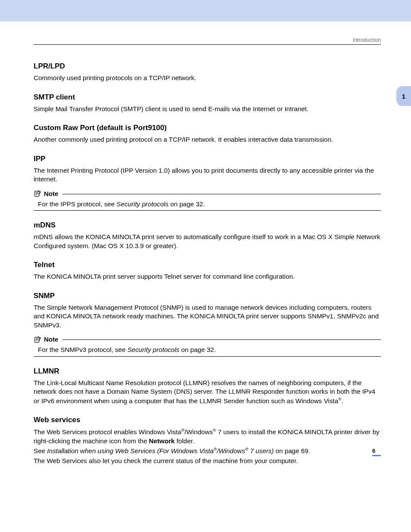 The image size is (411, 532). Describe the element at coordinates (207, 371) in the screenshot. I see `heading-llmnr: LLMNR` at that location.